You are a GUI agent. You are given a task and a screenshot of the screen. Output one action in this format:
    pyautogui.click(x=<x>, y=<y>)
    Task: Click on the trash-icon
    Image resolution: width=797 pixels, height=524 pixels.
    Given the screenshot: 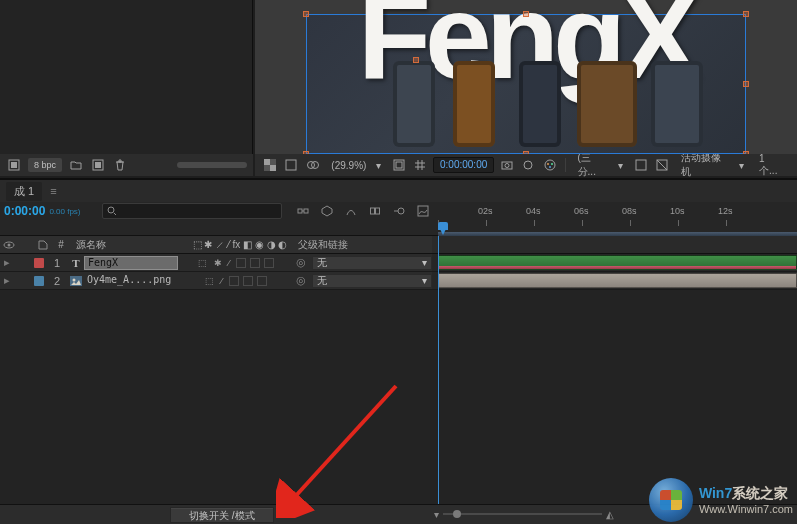 What is the action you would take?
    pyautogui.click(x=120, y=165)
    